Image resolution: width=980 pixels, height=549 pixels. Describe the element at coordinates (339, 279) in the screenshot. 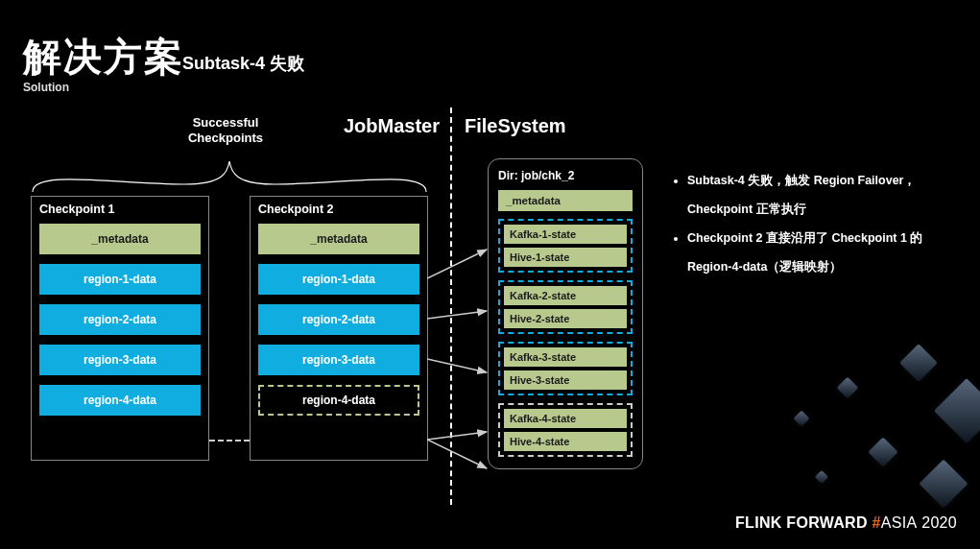

I see `chk2-region-1: region-1-data` at that location.